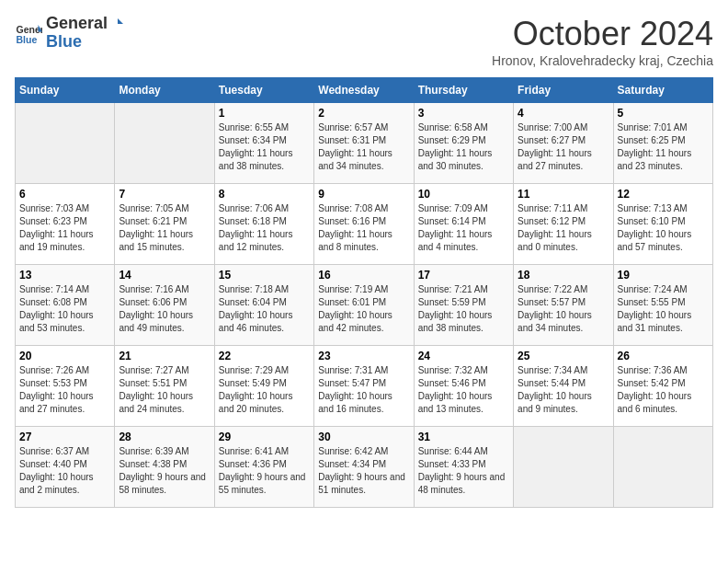 Image resolution: width=728 pixels, height=563 pixels. What do you see at coordinates (364, 228) in the screenshot?
I see `day-info: Sunrise: 7:08 AM Sunset: 6:16 PM Dayligh…` at bounding box center [364, 228].